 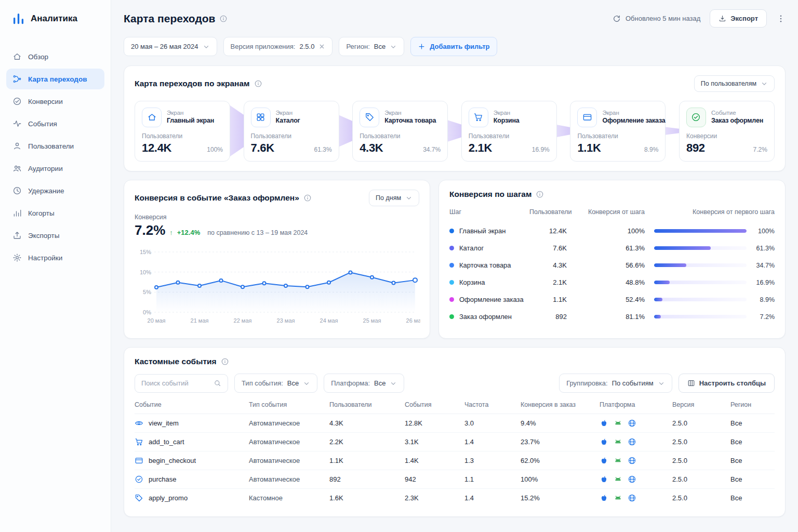 What do you see at coordinates (410, 113) in the screenshot?
I see `step-kind: Экран` at bounding box center [410, 113].